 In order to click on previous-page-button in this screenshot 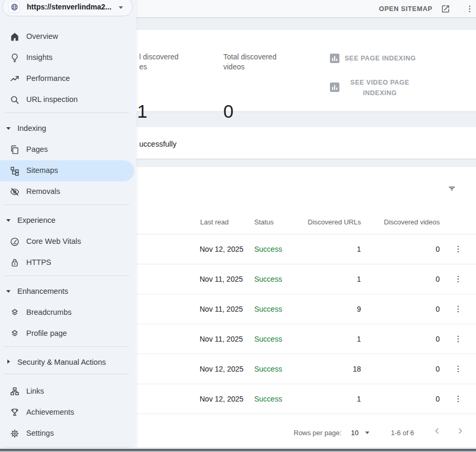, I will do `click(437, 431)`.